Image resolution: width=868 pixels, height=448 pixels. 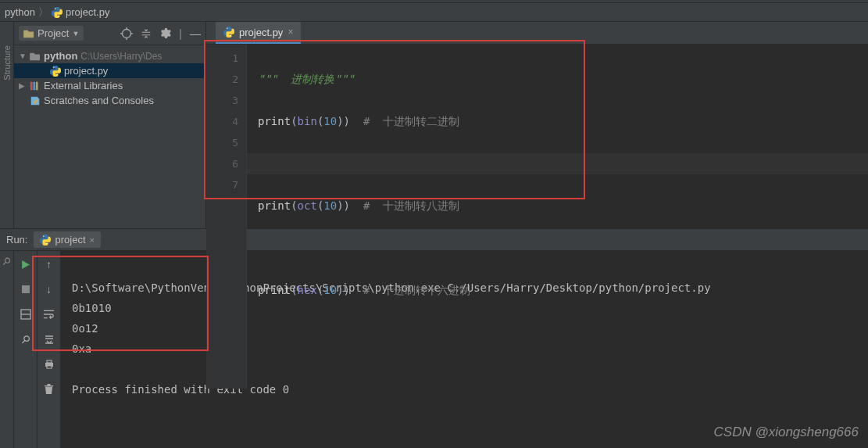 I want to click on line-number: 4, so click(x=222, y=122).